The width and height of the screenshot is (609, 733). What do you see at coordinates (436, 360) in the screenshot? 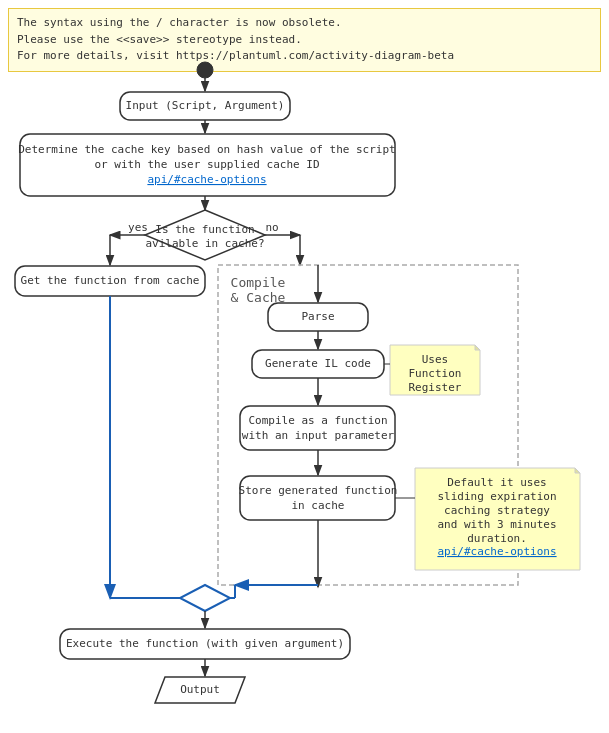
I see `uses-fr-text1: Uses` at bounding box center [436, 360].